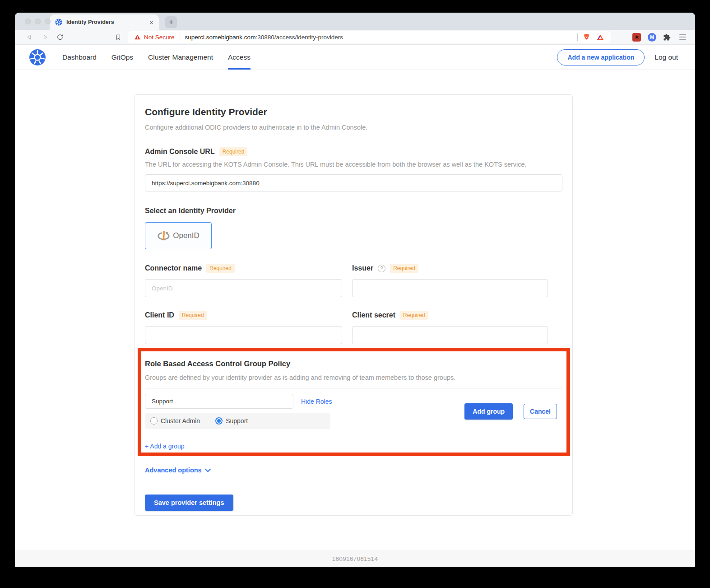  Describe the element at coordinates (156, 57) in the screenshot. I see `nav-links: Dashboard GitOps Cluster Management Acce…` at that location.